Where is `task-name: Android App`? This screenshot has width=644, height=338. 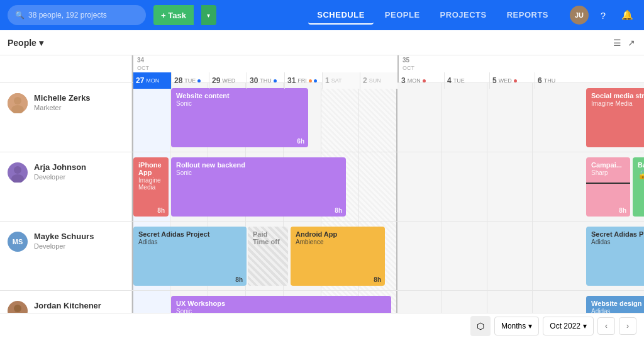
task-name: Android App is located at coordinates (338, 234).